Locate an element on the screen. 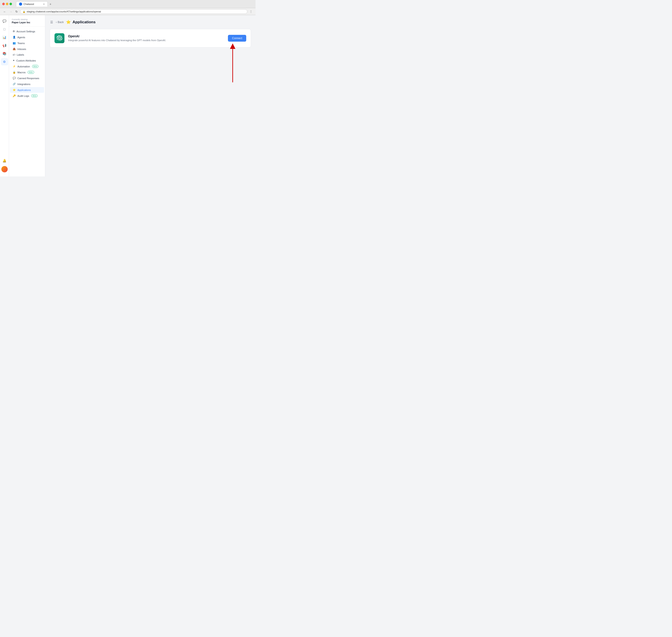  sidebar-item-macros: 🔒 Macros Beta is located at coordinates (27, 72).